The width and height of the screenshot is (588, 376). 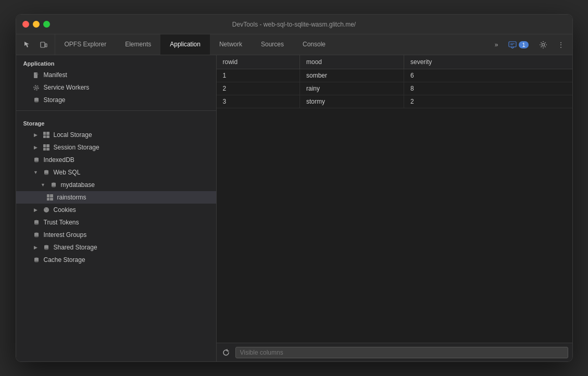 What do you see at coordinates (352, 102) in the screenshot?
I see `cell-mood: stormy` at bounding box center [352, 102].